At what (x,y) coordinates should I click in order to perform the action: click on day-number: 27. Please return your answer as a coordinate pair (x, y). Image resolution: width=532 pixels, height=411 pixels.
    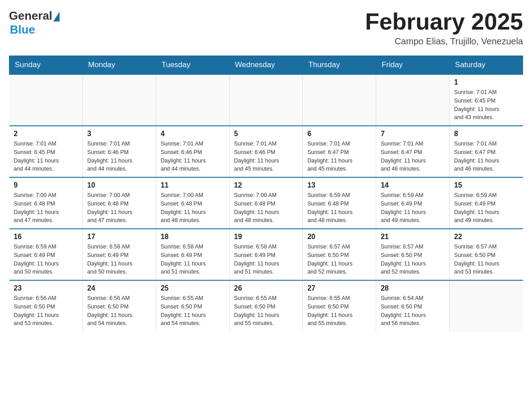
    Looking at the image, I should click on (339, 288).